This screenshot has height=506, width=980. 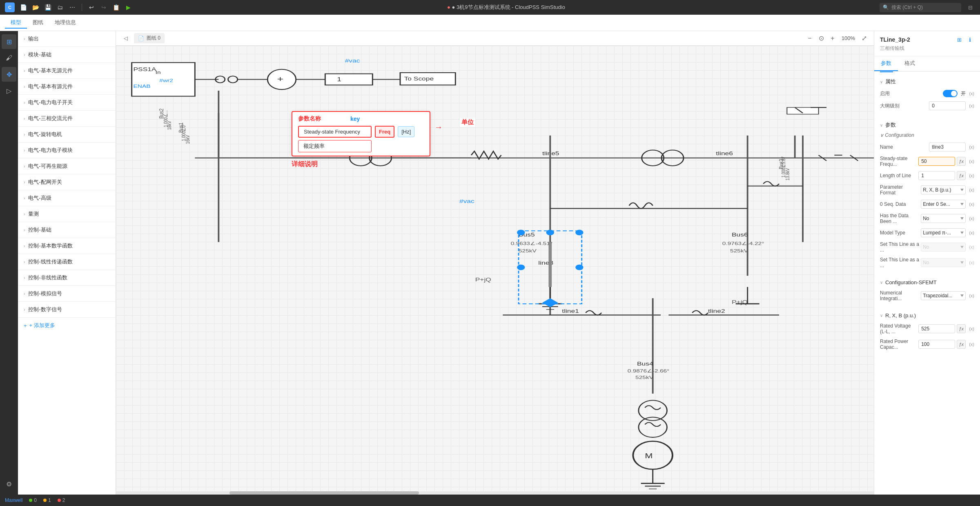 I want to click on steady-freq-input, so click(x=937, y=161).